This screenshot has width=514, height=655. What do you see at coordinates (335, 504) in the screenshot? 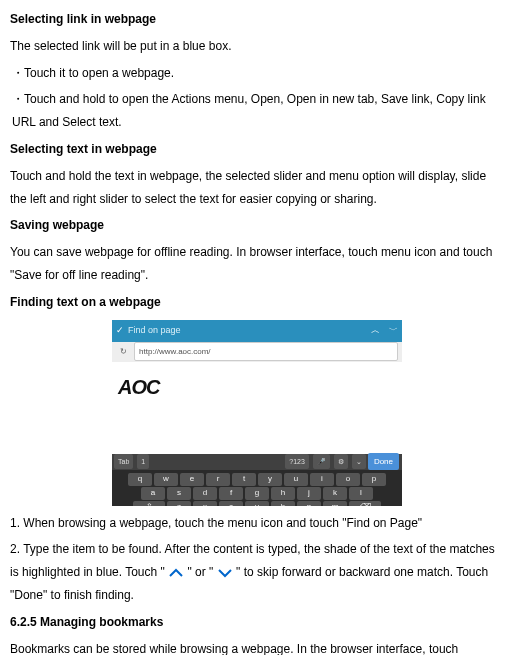
I see `key: m` at bounding box center [335, 504].